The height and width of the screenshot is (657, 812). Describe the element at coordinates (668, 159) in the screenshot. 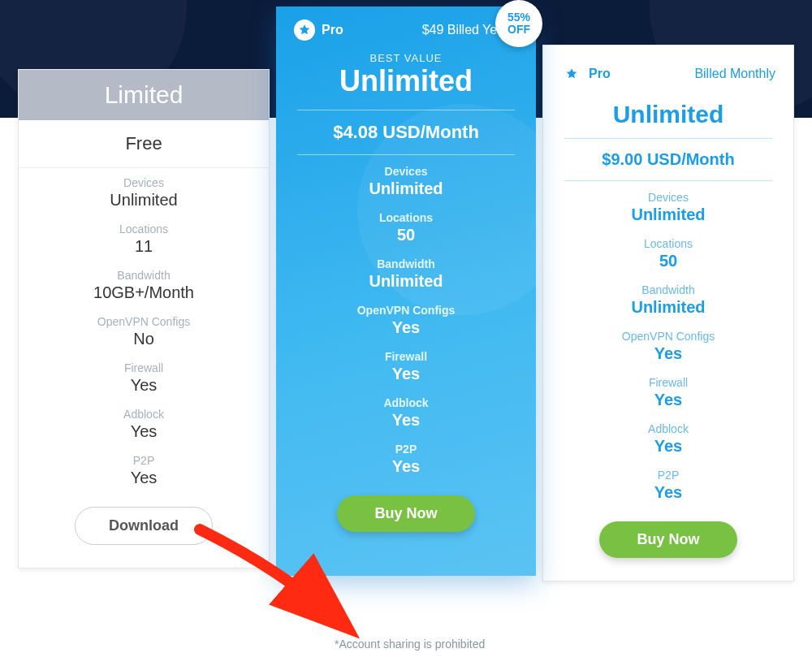

I see `plan-price: $9.00 USD/Month` at that location.